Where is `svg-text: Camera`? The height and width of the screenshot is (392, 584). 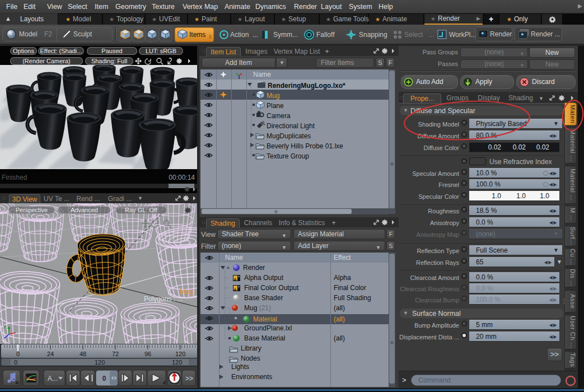
svg-text: Camera is located at coordinates (279, 116).